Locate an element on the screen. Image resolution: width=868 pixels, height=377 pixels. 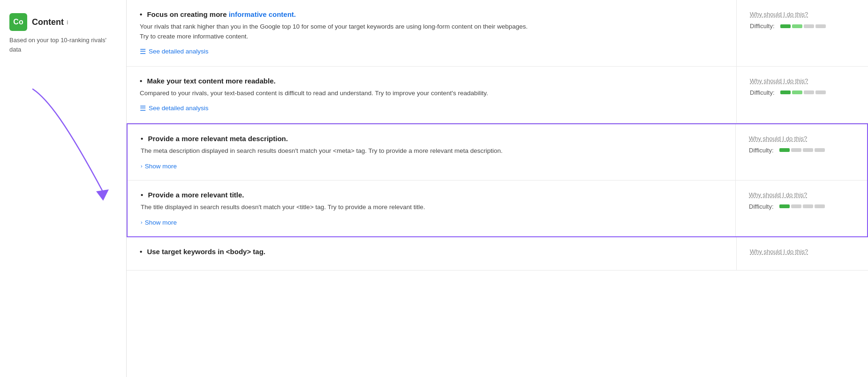
row1-action-label: See detailed analysis is located at coordinates (179, 52).